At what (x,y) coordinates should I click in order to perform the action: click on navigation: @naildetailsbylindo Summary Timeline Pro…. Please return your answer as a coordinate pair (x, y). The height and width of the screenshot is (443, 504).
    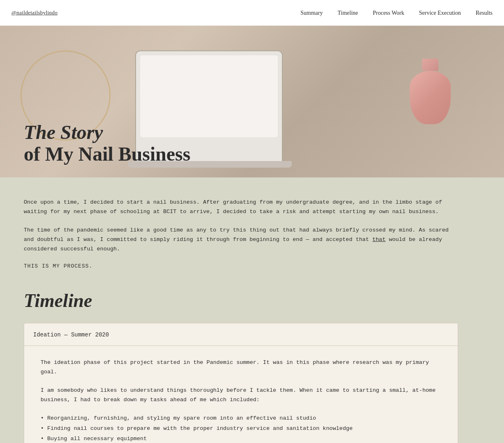
    Looking at the image, I should click on (252, 13).